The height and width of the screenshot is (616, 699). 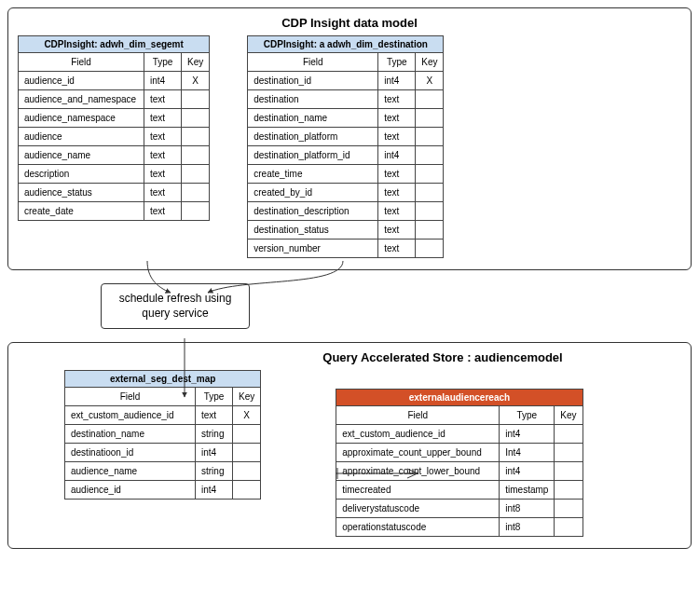 What do you see at coordinates (345, 147) in the screenshot?
I see `table-destination: CDPInsight: a adwh_dim_destination Field…` at bounding box center [345, 147].